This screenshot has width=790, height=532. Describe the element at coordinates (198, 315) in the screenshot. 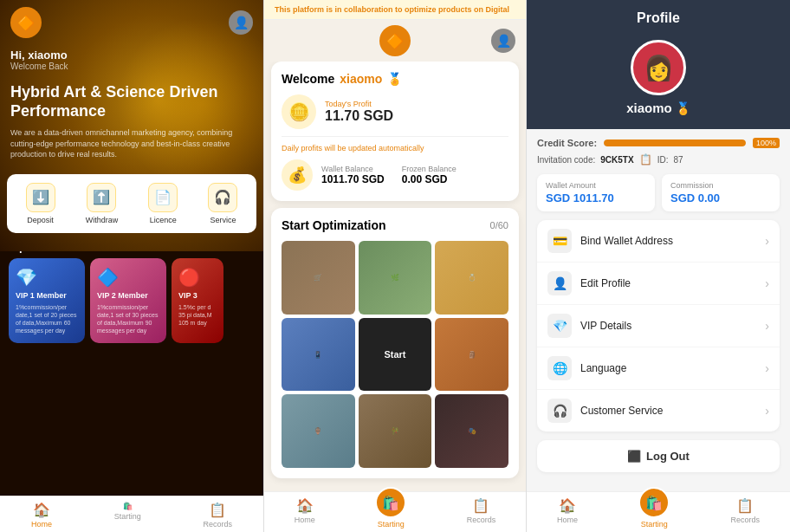

I see `vip3-desc: 1.5%c per d 35 pi data,M 105 m day` at that location.